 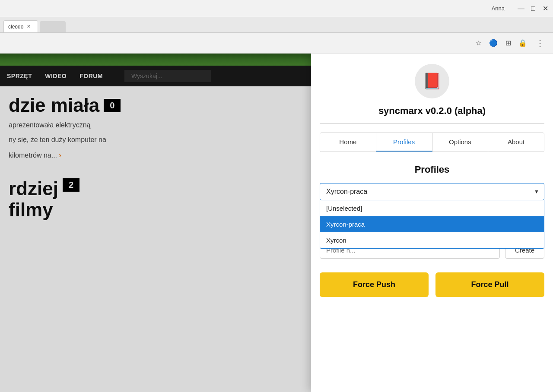 What do you see at coordinates (276, 43) in the screenshot?
I see `address-bar: ☆ 🔵 ⊞ 🔒 ⋮` at bounding box center [276, 43].